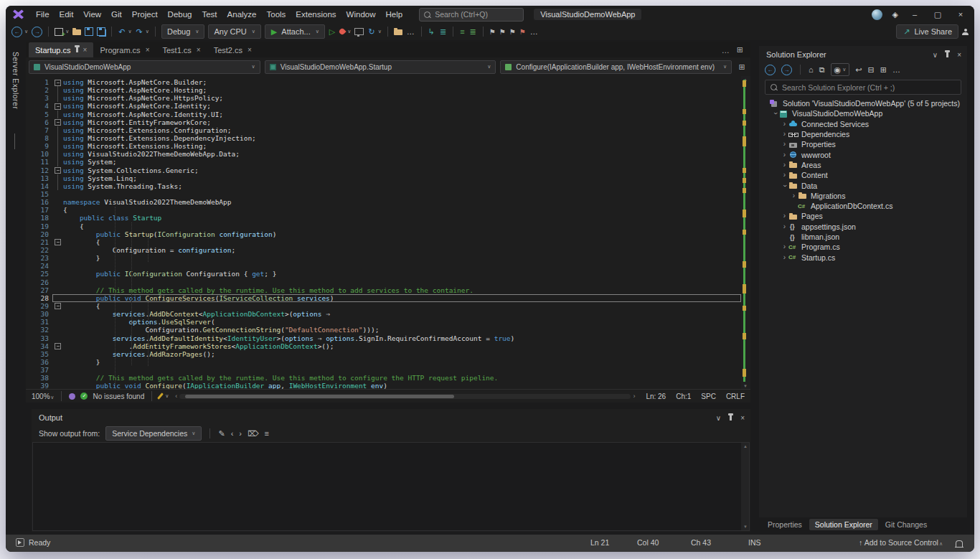 The image size is (980, 559). Describe the element at coordinates (380, 32) in the screenshot. I see `restart-caret: ∨` at that location.